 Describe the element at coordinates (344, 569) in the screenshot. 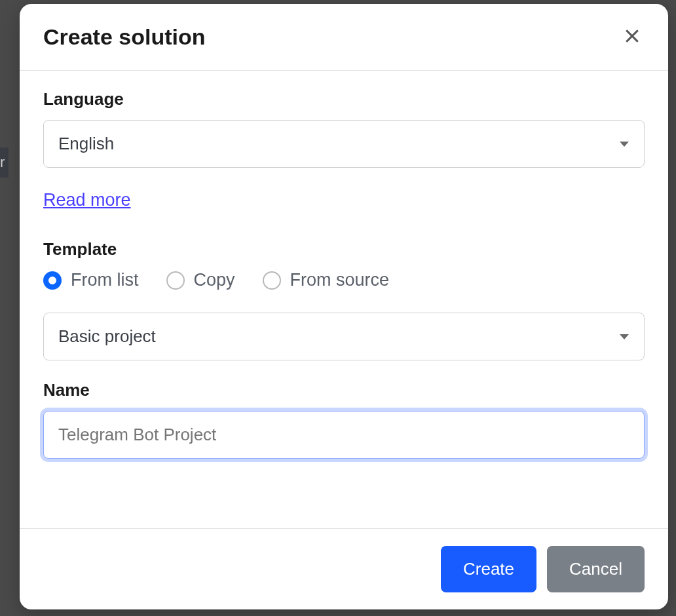

I see `modal-footer: Create Cancel` at that location.